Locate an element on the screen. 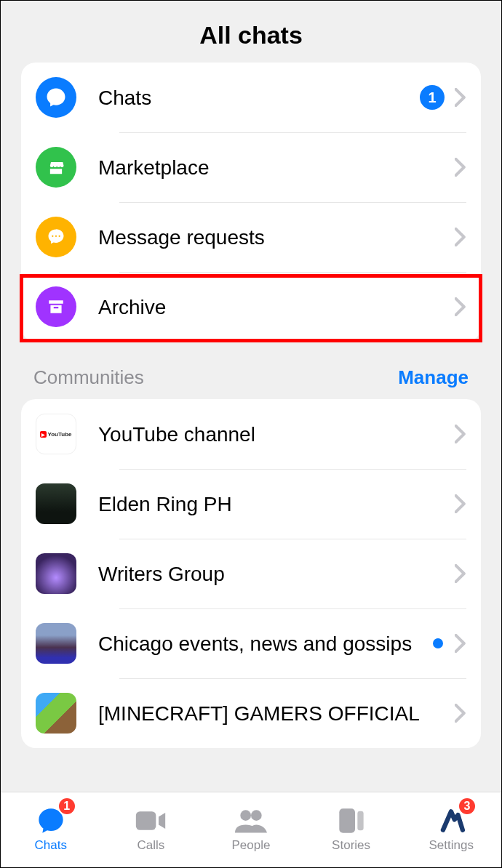 The width and height of the screenshot is (502, 868). chat-bubble-icon is located at coordinates (56, 97).